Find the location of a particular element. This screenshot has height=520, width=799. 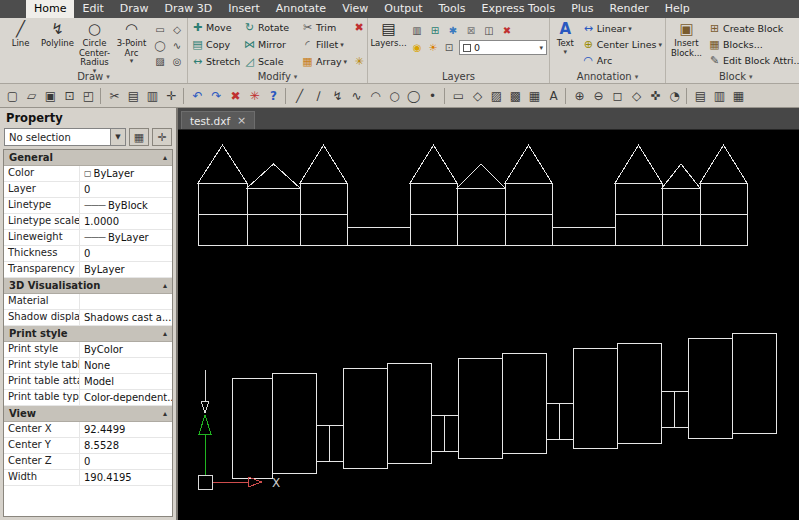

group-label-modify: Modify ▾ is located at coordinates (278, 76).